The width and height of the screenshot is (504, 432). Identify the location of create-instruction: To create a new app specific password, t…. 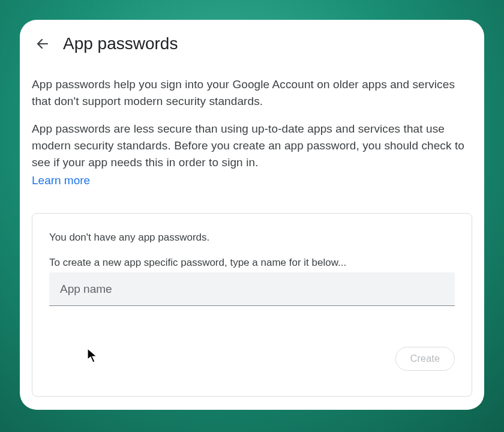
(252, 263).